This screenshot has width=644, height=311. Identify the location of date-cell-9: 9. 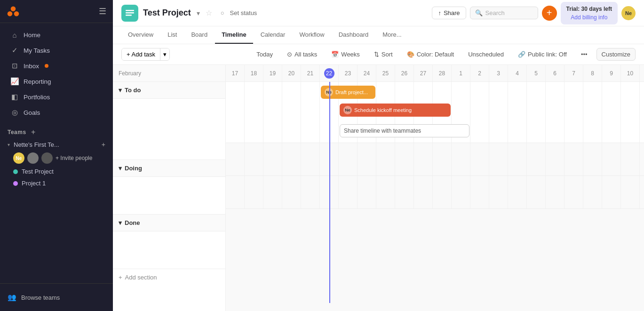
(612, 73).